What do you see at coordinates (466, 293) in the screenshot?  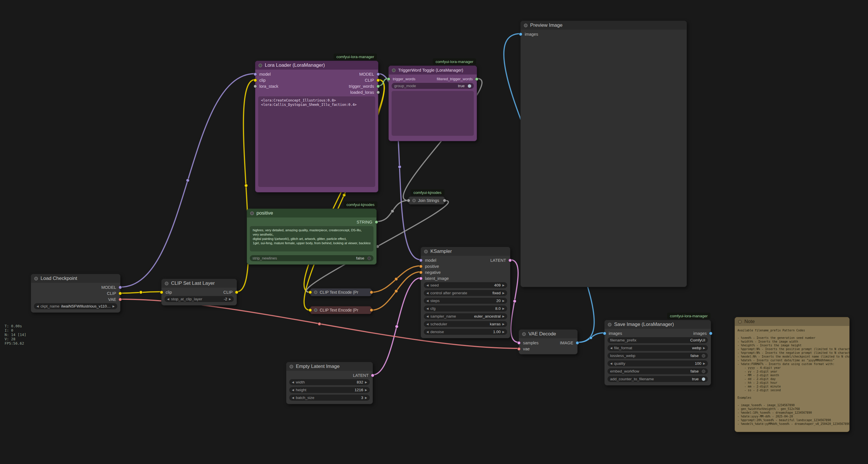 I see `widget-control-after-generate: ◀ control after generate fixed ▶` at bounding box center [466, 293].